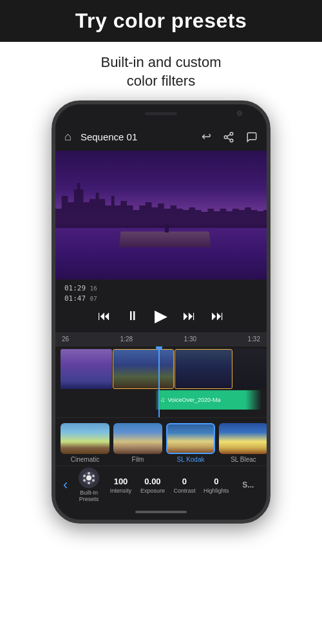 The image size is (322, 644). Describe the element at coordinates (218, 316) in the screenshot. I see `skip-to-end-button: ⏭` at that location.